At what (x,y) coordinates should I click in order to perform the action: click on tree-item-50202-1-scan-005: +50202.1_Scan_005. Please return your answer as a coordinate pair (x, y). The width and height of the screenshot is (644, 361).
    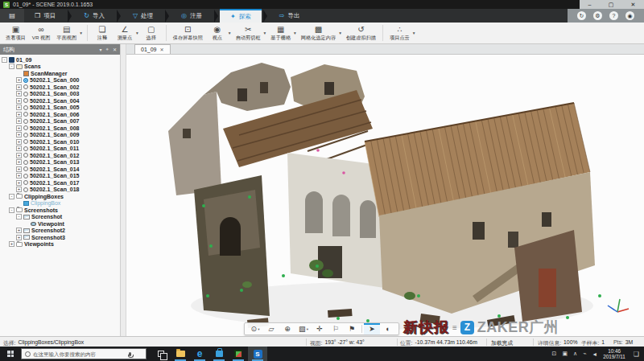
    Looking at the image, I should click on (60, 108).